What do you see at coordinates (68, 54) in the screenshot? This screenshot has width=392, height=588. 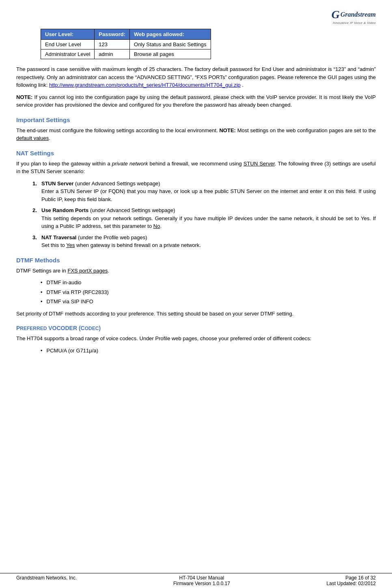 I see `cell-user-level-2: Administrator Level` at bounding box center [68, 54].